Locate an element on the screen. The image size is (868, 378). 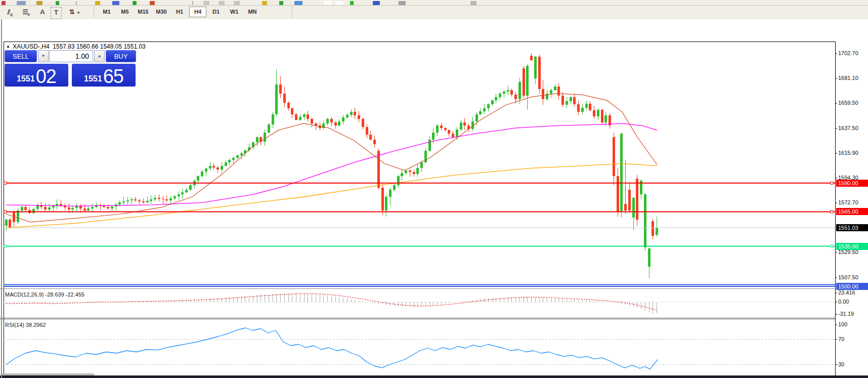
volume-down-button: ▼ is located at coordinates (44, 56).